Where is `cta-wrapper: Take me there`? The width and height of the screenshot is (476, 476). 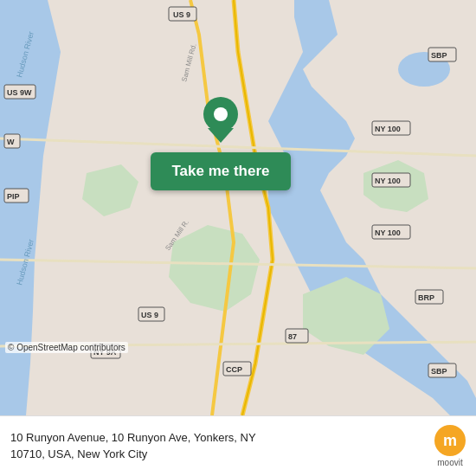
cta-wrapper: Take me there is located at coordinates (221, 143).